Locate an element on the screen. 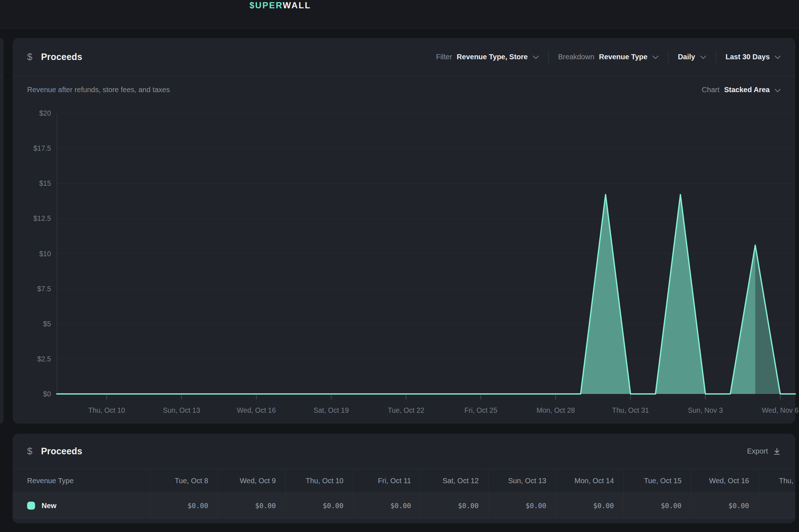 This screenshot has height=532, width=799. column-header-label: Revenue Type is located at coordinates (51, 481).